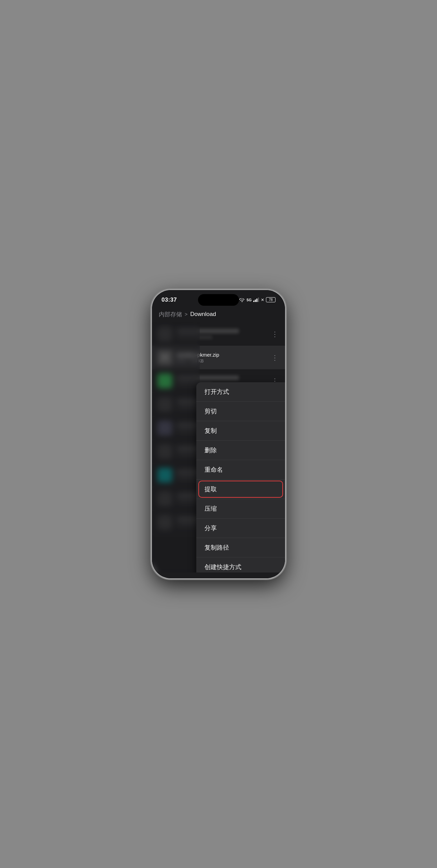 The height and width of the screenshot is (868, 437). I want to click on menu-item-share: 分享, so click(241, 528).